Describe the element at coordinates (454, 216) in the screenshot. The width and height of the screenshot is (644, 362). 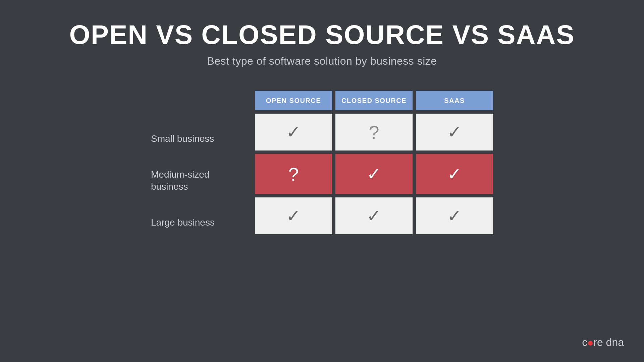
I see `cell-large-saas: ✓` at that location.